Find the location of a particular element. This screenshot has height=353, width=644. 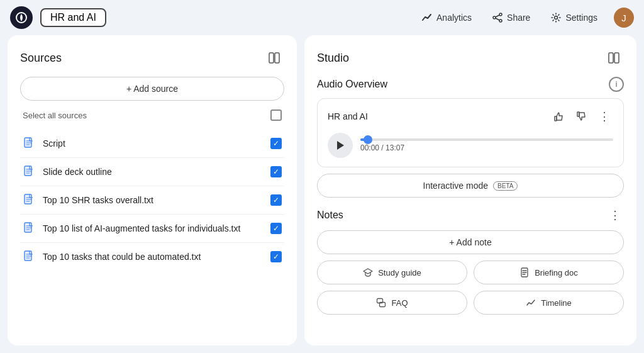

thumbs-down-button is located at coordinates (582, 116).